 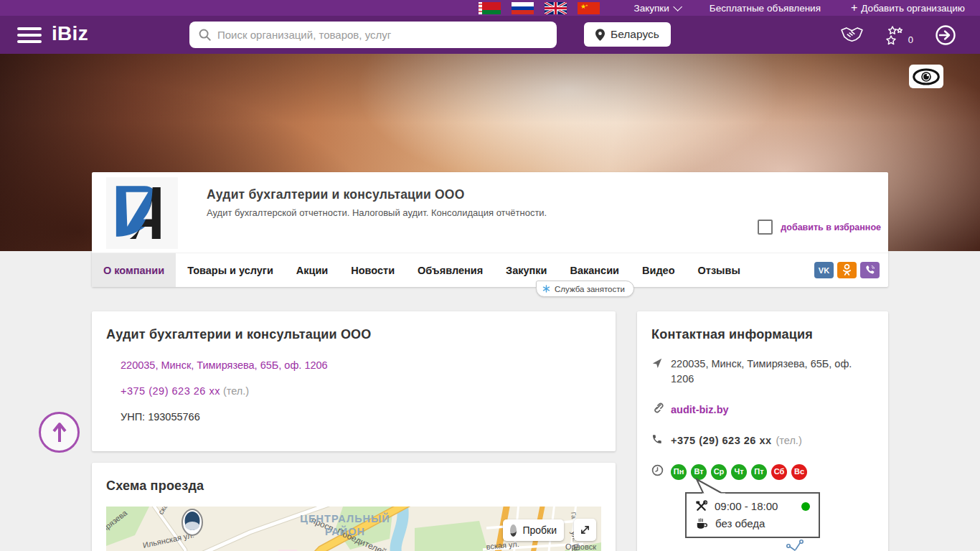 I want to click on day-sun: Вс, so click(x=799, y=472).